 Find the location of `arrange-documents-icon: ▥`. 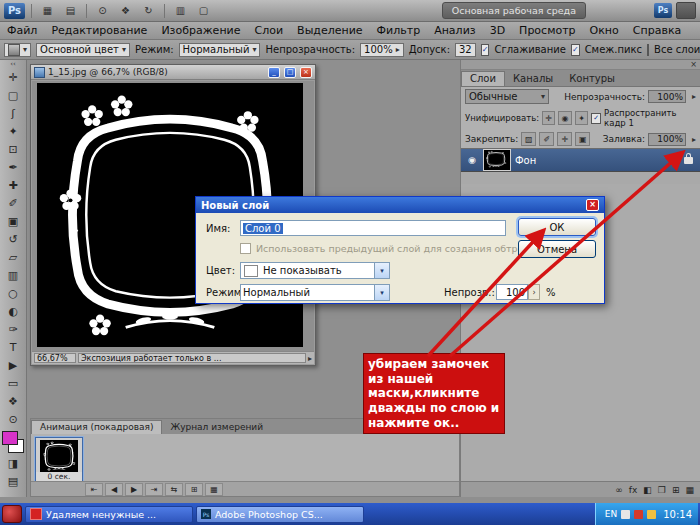

arrange-documents-icon: ▥ is located at coordinates (180, 10).